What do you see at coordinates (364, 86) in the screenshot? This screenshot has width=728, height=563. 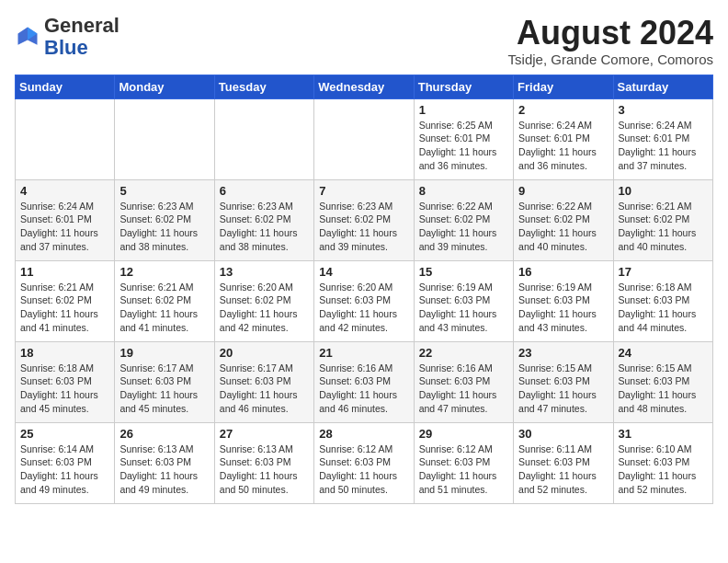 I see `weekday-header-wednesday: Wednesday` at bounding box center [364, 86].